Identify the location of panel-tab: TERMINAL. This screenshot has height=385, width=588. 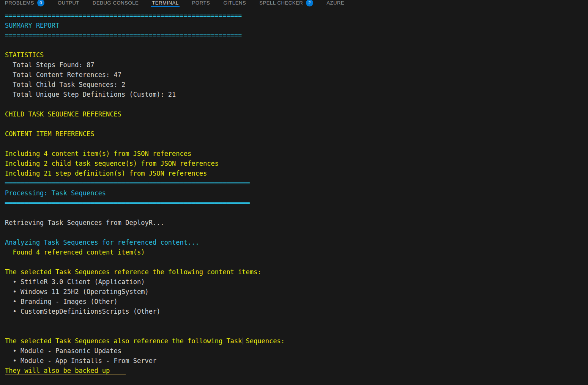
(166, 4).